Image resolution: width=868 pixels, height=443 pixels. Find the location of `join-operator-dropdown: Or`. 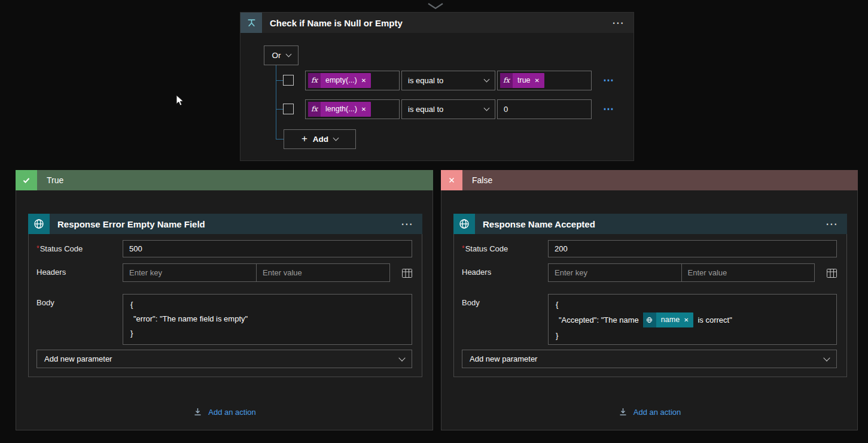

join-operator-dropdown: Or is located at coordinates (281, 55).